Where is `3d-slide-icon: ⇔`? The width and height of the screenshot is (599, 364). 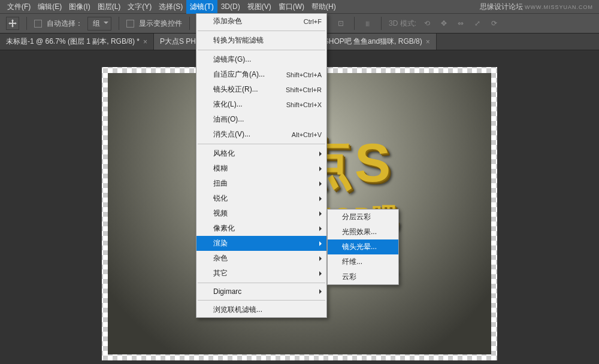
3d-slide-icon: ⇔ is located at coordinates (461, 23).